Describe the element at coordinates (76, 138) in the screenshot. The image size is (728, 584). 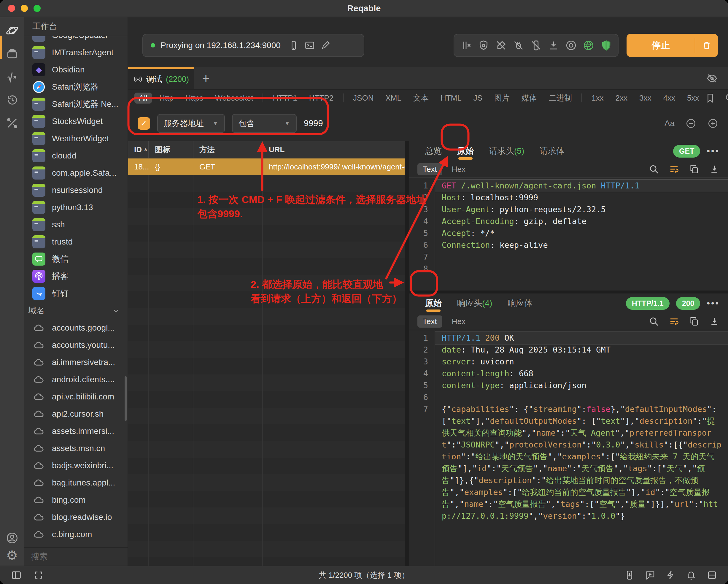
I see `sidebar-item-app: WeatherWidget` at that location.